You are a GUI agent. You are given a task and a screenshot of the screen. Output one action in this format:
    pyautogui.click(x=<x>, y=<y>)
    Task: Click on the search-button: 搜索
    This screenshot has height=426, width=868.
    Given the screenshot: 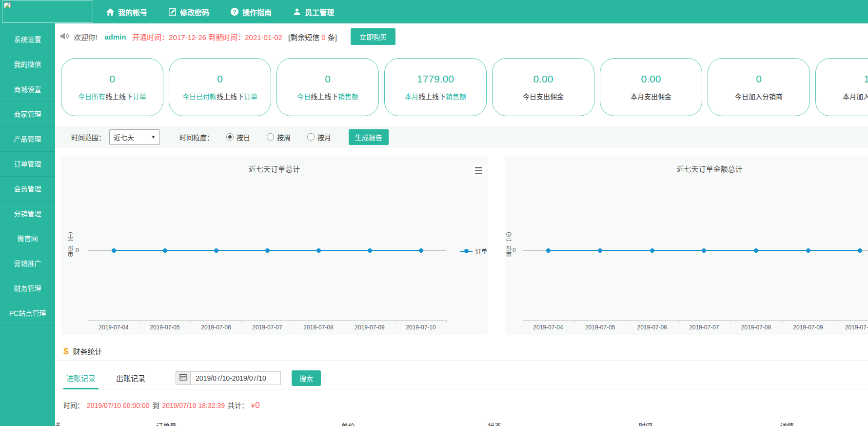 What is the action you would take?
    pyautogui.click(x=306, y=378)
    